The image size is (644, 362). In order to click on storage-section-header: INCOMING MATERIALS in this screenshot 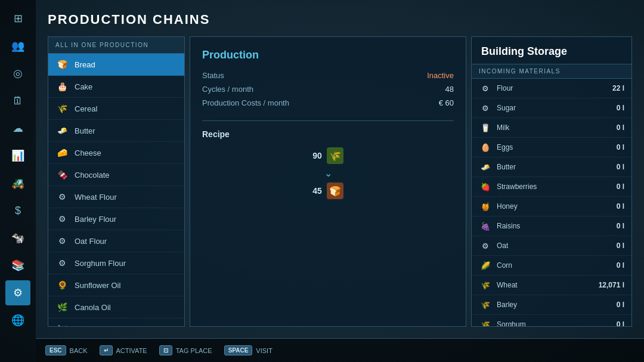, I will do `click(552, 72)`.